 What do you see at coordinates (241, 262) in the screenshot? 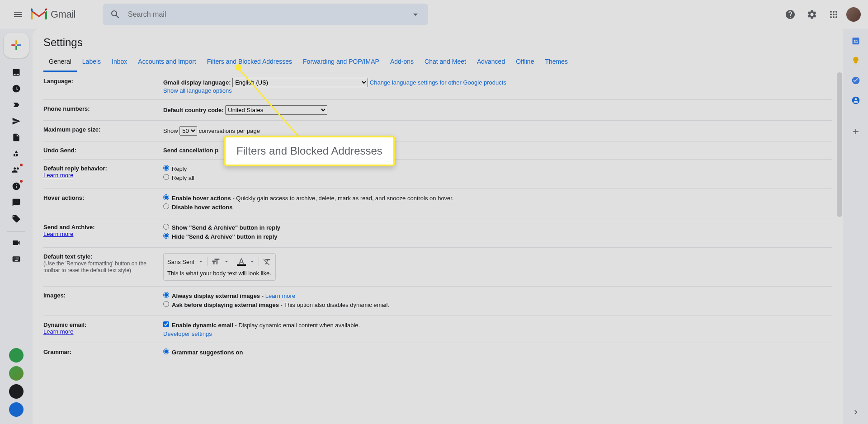
I see `text-color-icon` at bounding box center [241, 262].